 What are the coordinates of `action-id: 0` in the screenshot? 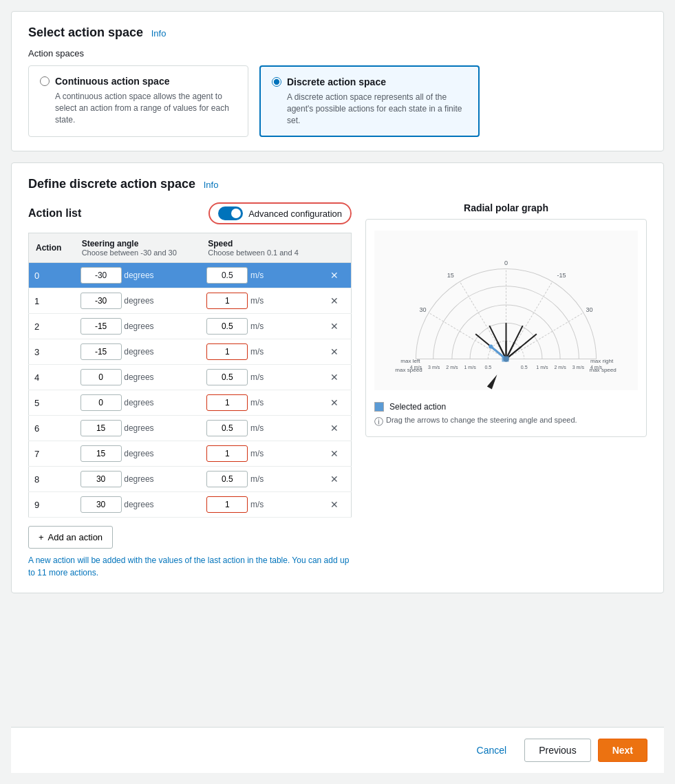 It's located at (52, 275).